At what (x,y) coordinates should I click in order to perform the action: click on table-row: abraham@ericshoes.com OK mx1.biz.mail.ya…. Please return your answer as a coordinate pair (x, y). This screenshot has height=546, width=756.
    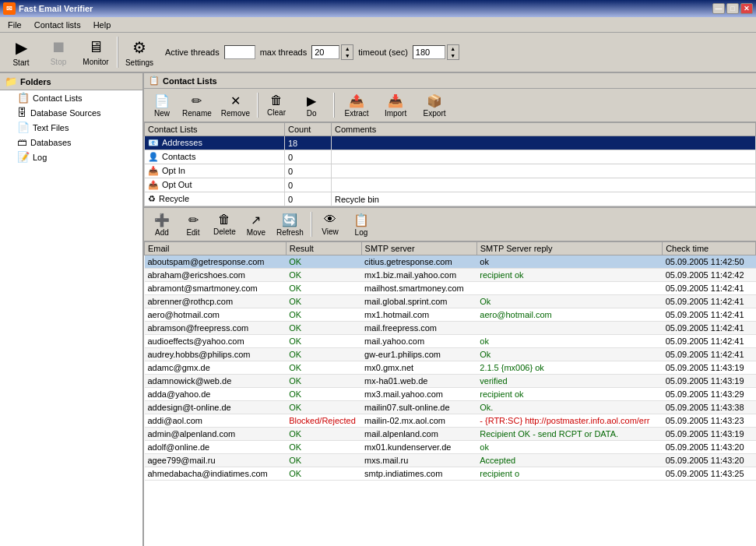
    Looking at the image, I should click on (450, 276).